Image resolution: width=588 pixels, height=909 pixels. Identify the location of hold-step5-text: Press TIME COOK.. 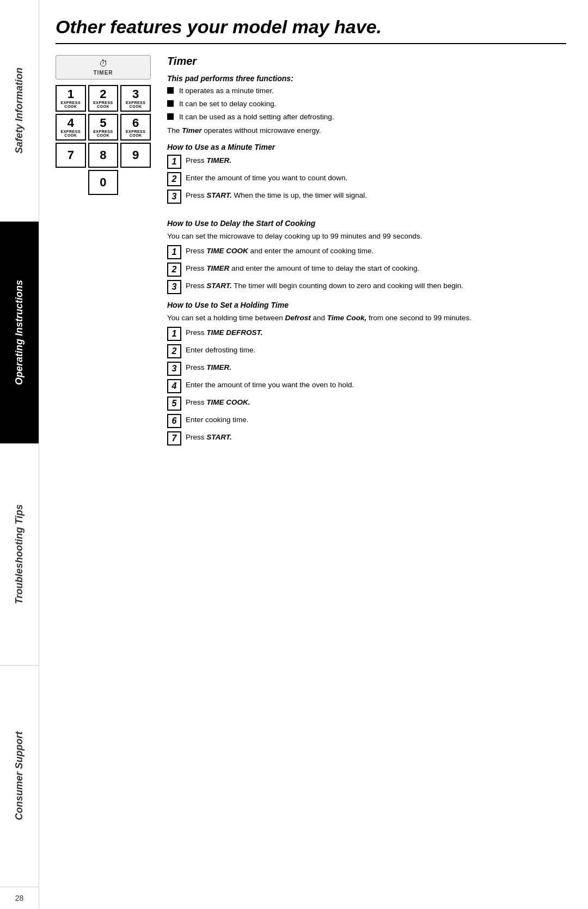
(376, 402).